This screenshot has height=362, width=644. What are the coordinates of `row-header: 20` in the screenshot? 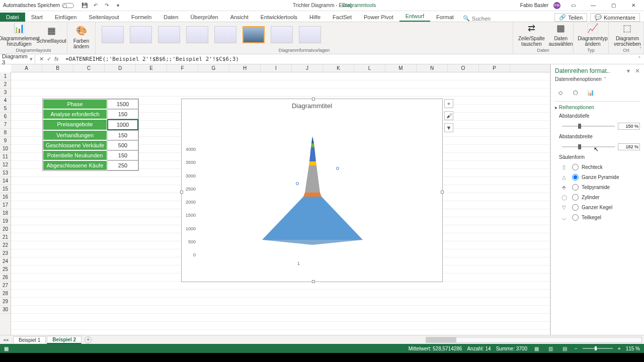 It's located at (5, 229).